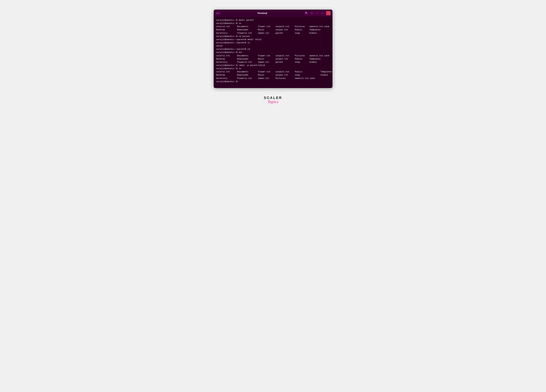  What do you see at coordinates (273, 52) in the screenshot?
I see `terminal-body: surajit@ubuntu:~$ mkdir parent surajit@u…` at bounding box center [273, 52].